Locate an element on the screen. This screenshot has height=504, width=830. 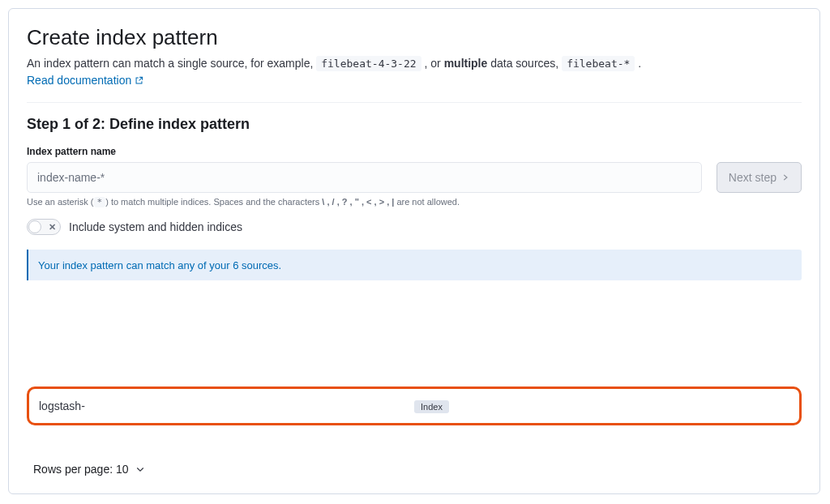
toggle-off-icon: ✕ is located at coordinates (52, 227).